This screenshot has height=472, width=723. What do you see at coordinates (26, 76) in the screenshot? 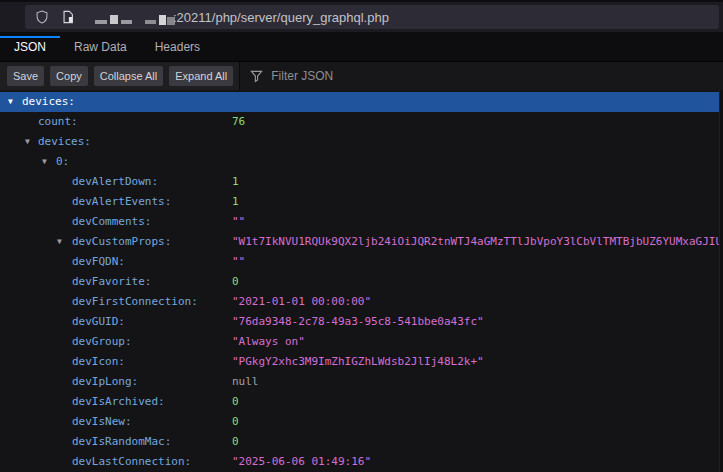
I see `save-button: Save` at bounding box center [26, 76].